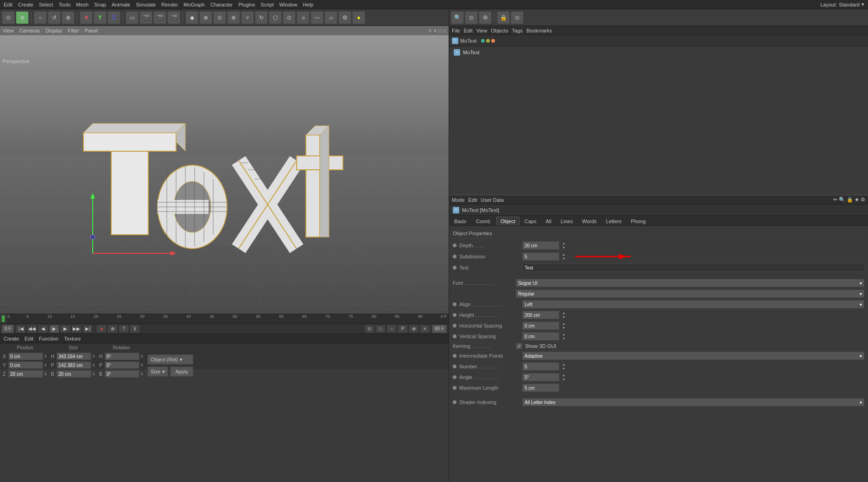 The width and height of the screenshot is (868, 482). What do you see at coordinates (541, 257) in the screenshot?
I see `prop-input-subdivision` at bounding box center [541, 257].